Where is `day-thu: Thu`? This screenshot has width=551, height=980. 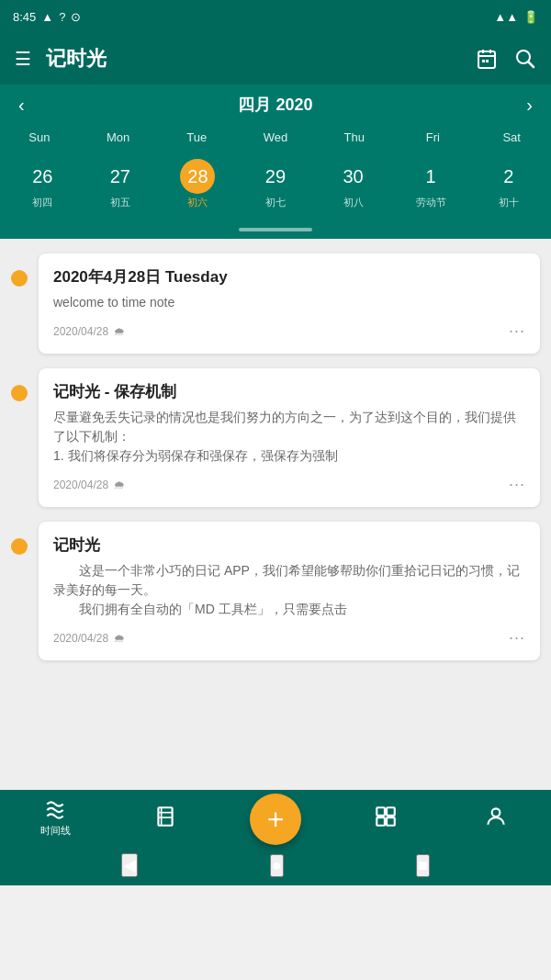
day-thu: Thu is located at coordinates (354, 138).